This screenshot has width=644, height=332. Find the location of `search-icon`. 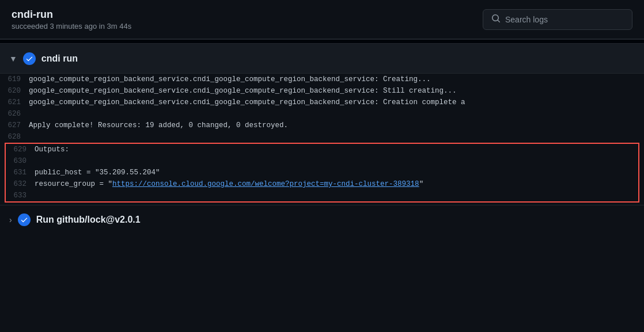

search-icon is located at coordinates (496, 20).